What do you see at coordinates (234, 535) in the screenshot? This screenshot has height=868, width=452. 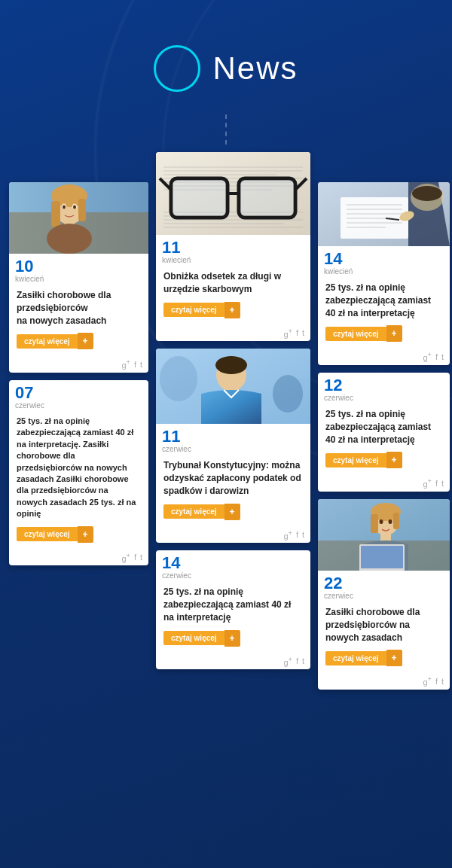 I see `card-5-socials: g+ f t` at bounding box center [234, 535].